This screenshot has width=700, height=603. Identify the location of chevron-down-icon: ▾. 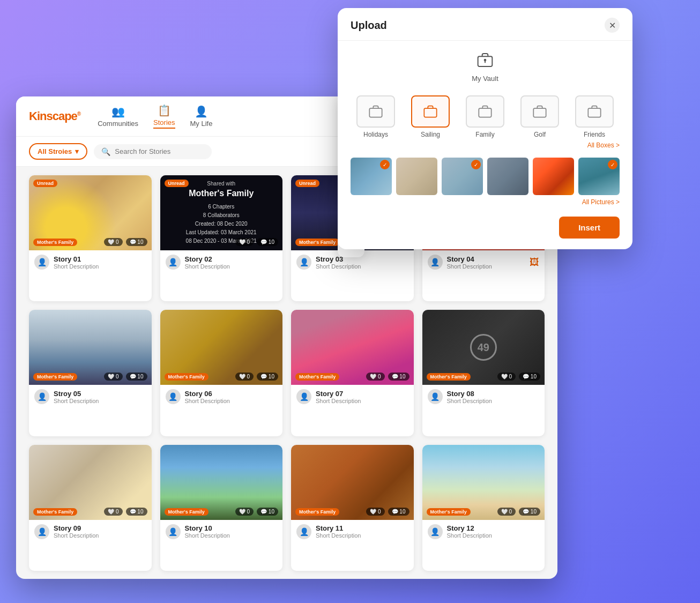
(77, 151).